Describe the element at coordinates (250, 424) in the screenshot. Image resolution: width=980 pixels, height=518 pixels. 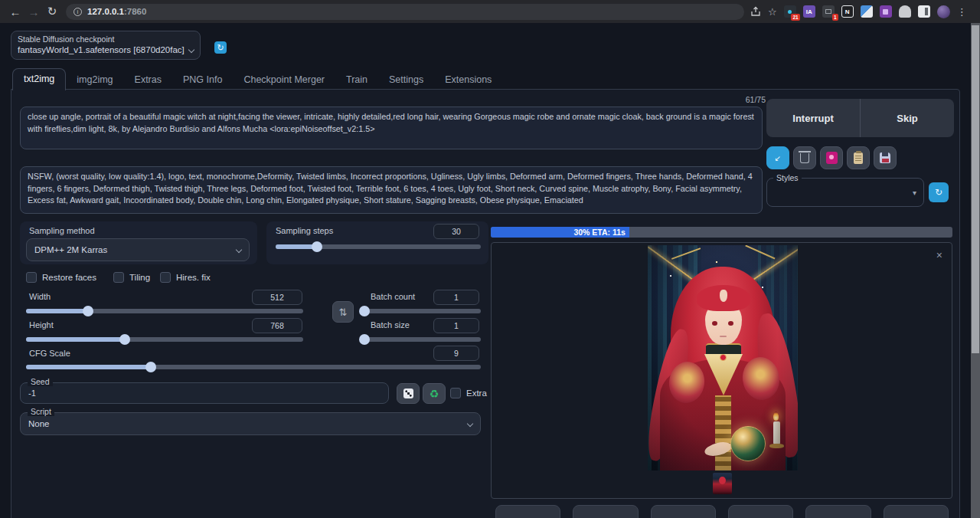
I see `script-select: None` at that location.